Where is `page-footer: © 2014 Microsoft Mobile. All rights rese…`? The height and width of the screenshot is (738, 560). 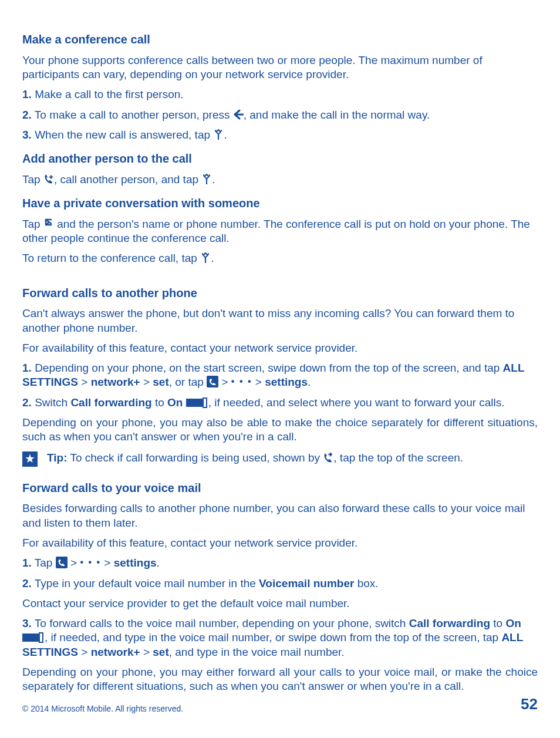 page-footer: © 2014 Microsoft Mobile. All rights rese… is located at coordinates (280, 705).